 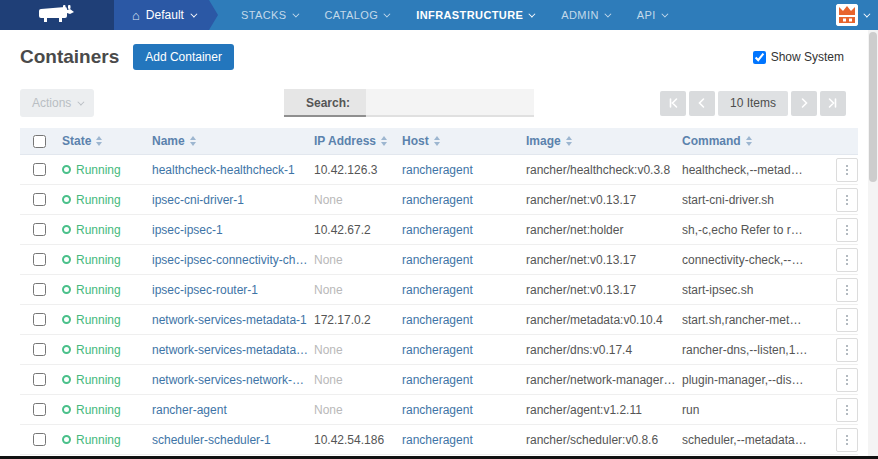 What do you see at coordinates (474, 15) in the screenshot?
I see `nav-item-infrastructure: INFRASTRUCTURE` at bounding box center [474, 15].